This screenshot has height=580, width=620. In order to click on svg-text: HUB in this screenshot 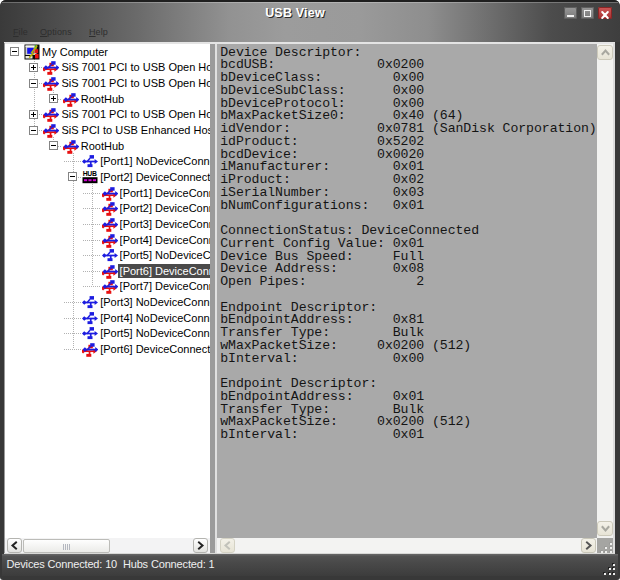, I will do `click(90, 172)`.